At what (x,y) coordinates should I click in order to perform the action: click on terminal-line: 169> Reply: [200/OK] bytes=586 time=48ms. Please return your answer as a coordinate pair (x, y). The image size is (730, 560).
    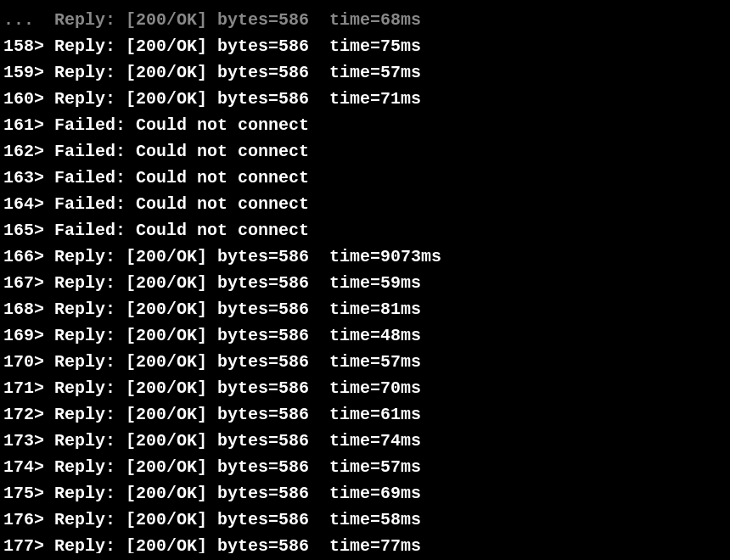
    Looking at the image, I should click on (365, 336).